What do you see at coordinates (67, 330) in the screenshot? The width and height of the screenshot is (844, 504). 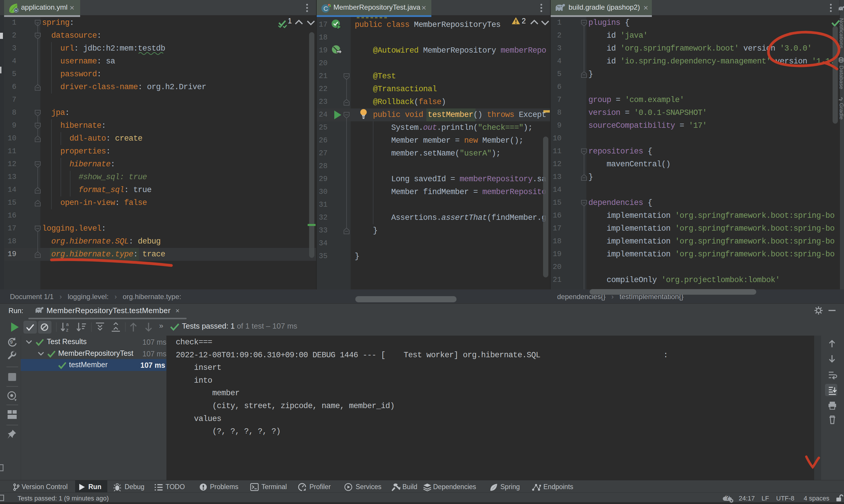 I see `svg-text: z` at bounding box center [67, 330].